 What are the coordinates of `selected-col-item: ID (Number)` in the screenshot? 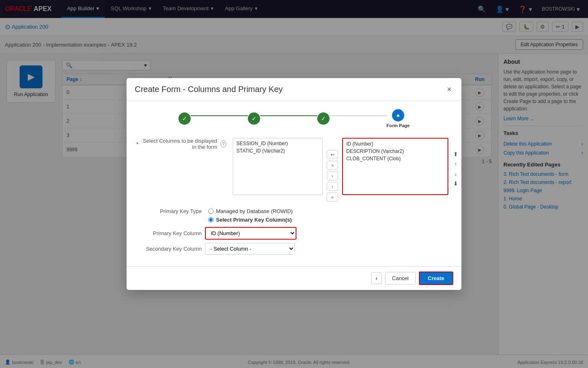 It's located at (395, 144).